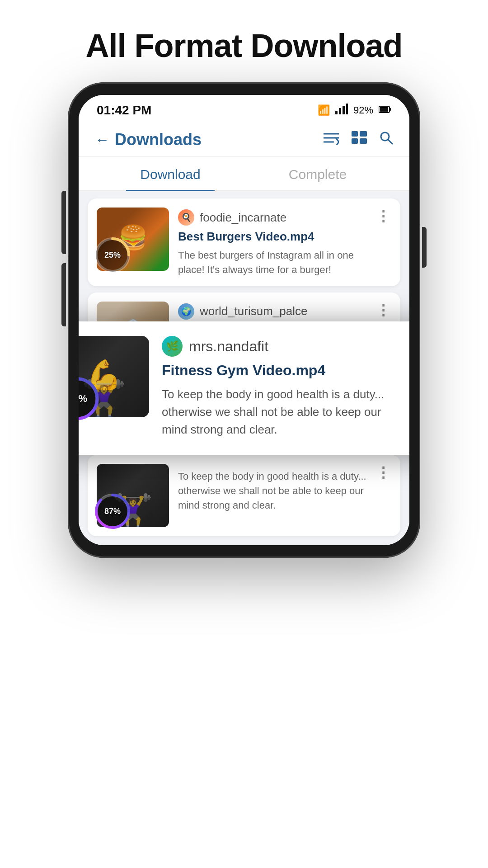 Image resolution: width=488 pixels, height=868 pixels. Describe the element at coordinates (133, 495) in the screenshot. I see `duplicate-thumbnail: 🏋️‍♀️` at that location.